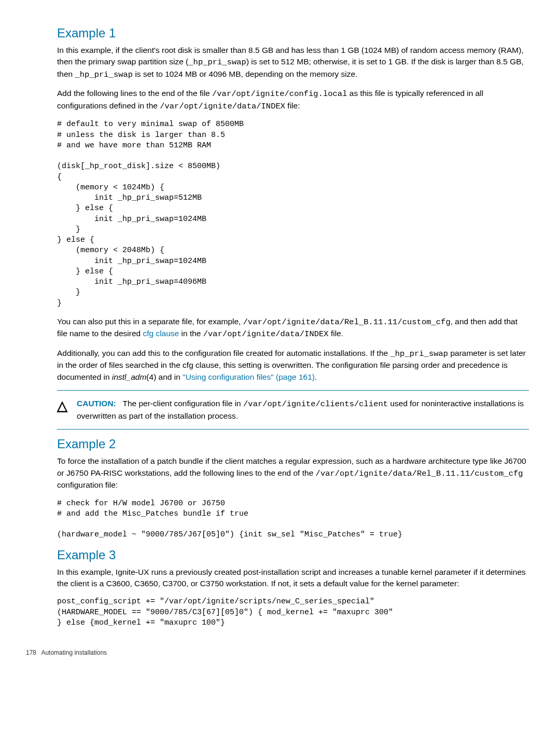 The width and height of the screenshot is (560, 746). What do you see at coordinates (292, 106) in the screenshot?
I see `text: file:` at bounding box center [292, 106].